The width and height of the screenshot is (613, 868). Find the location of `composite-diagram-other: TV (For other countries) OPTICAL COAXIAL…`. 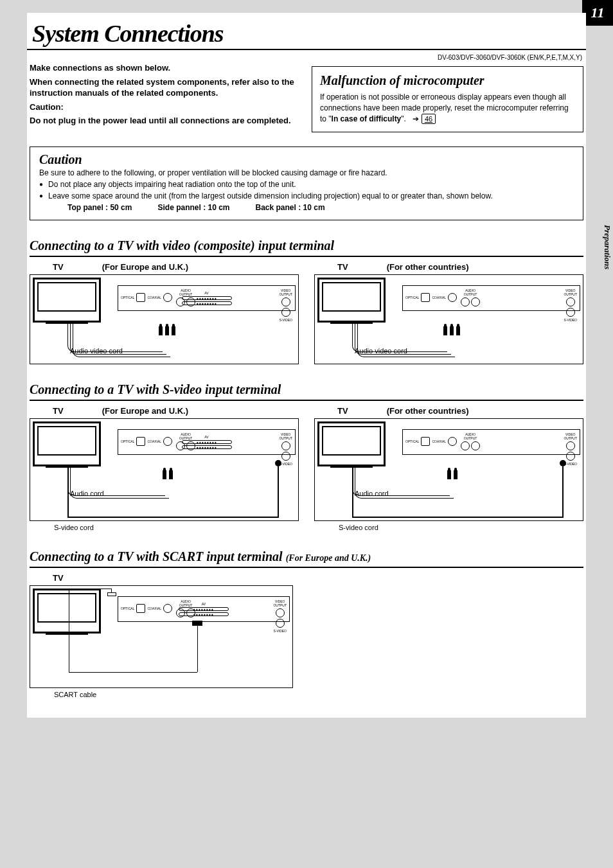

composite-diagram-other: TV (For other countries) OPTICAL COAXIAL… is located at coordinates (449, 314).